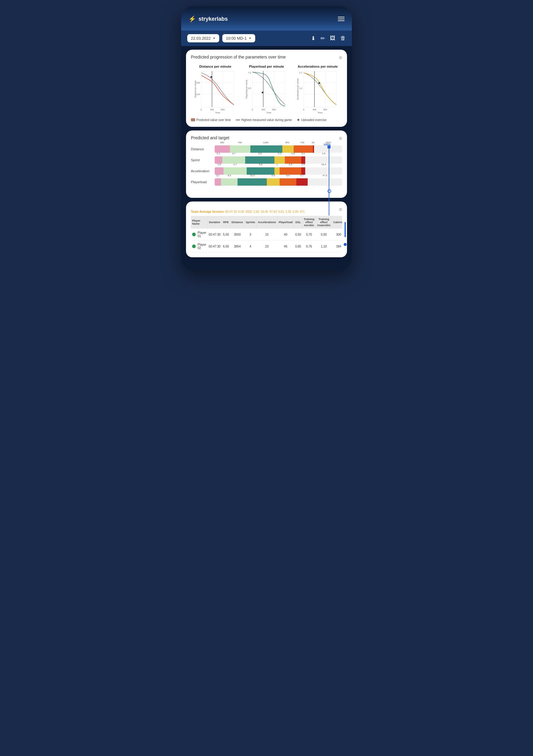 The image size is (533, 756). I want to click on player-02-duration: 00:47:30, so click(214, 246).